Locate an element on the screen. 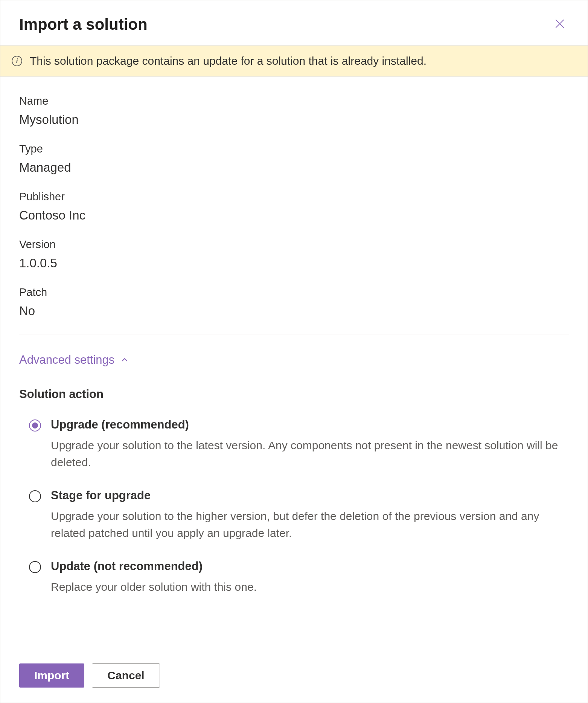 The height and width of the screenshot is (703, 588). field-publisher: Publisher Contoso Inc is located at coordinates (294, 206).